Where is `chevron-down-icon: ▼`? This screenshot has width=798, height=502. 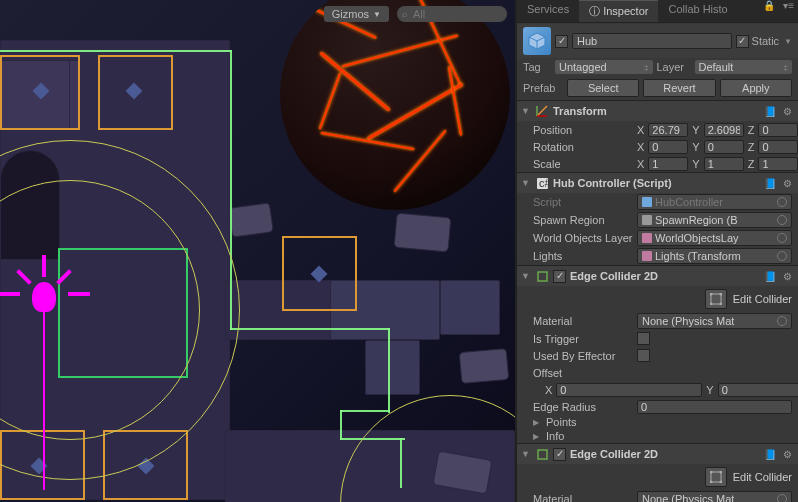 chevron-down-icon: ▼ is located at coordinates (377, 14).